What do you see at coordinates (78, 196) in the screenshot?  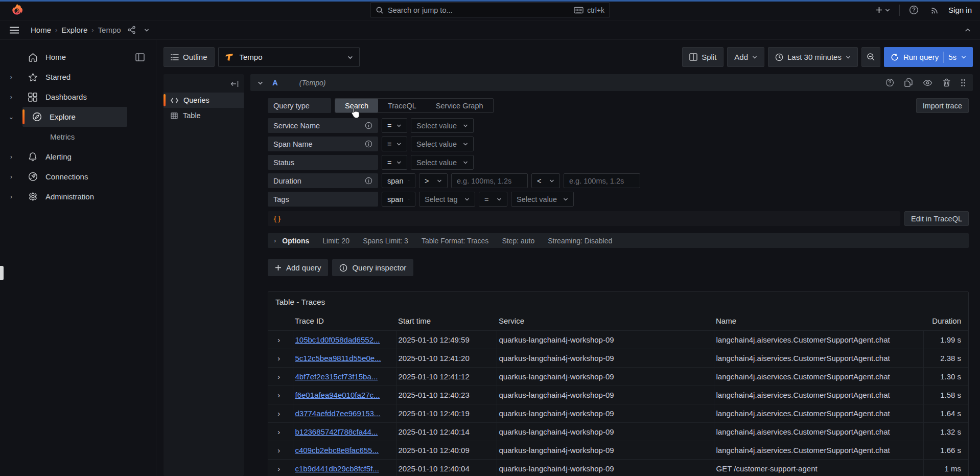 I see `sidebar-item-administration: › Administration` at bounding box center [78, 196].